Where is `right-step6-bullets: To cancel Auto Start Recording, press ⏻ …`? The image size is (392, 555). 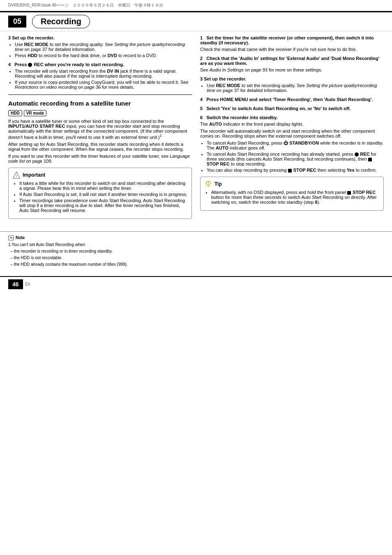 right-step6-bullets: To cancel Auto Start Recording, press ⏻ … is located at coordinates (295, 157).